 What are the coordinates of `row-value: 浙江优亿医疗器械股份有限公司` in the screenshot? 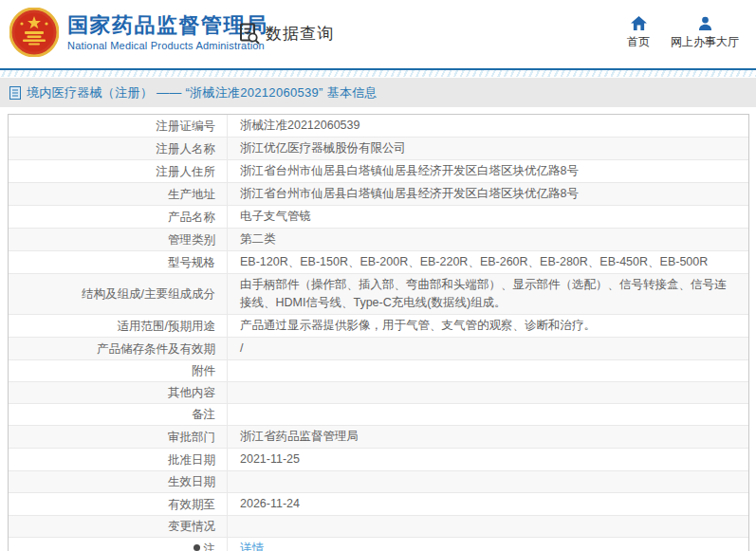 It's located at (488, 148).